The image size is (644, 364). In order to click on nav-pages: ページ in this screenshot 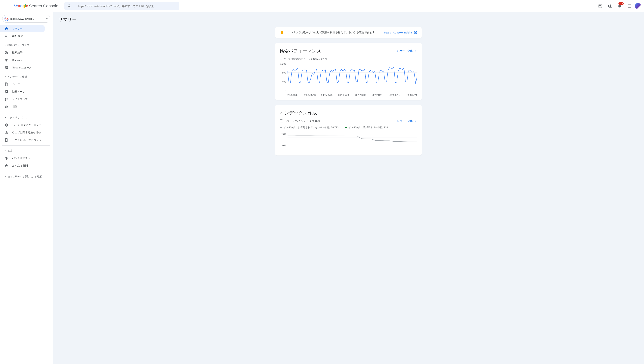, I will do `click(22, 84)`.